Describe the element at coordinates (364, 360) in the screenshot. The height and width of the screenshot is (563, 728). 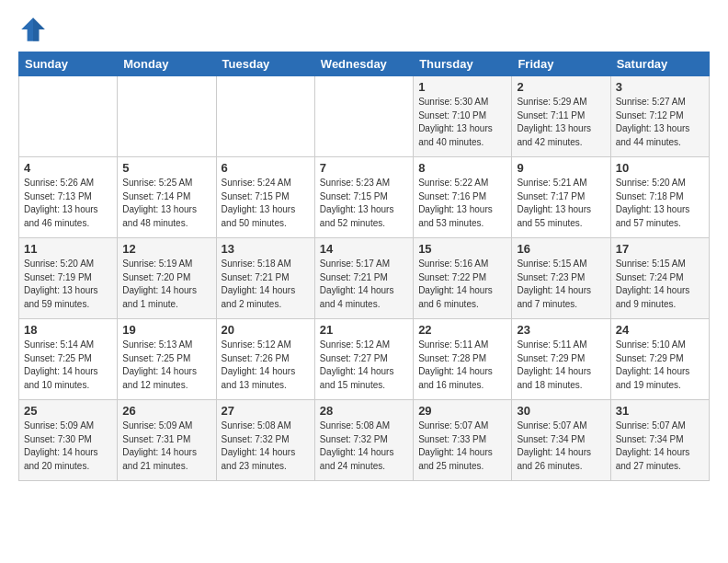
I see `calendar-cell: 21Sunrise: 5:12 AM Sunset: 7:27 PM Dayli…` at that location.